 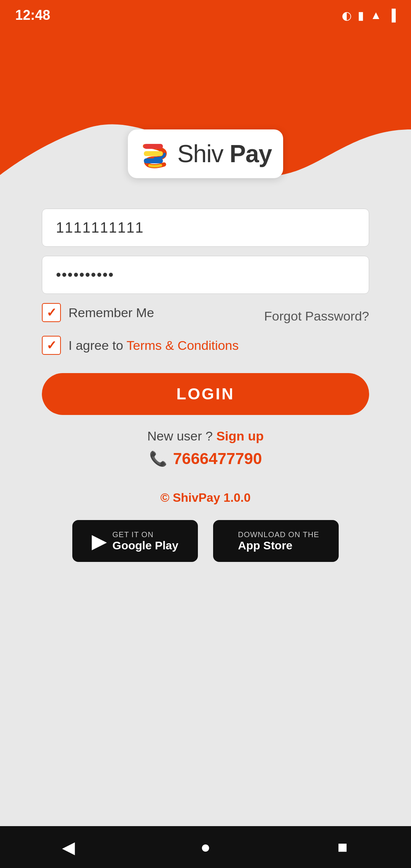 I want to click on copyright-text: © ShivPay, so click(x=192, y=498).